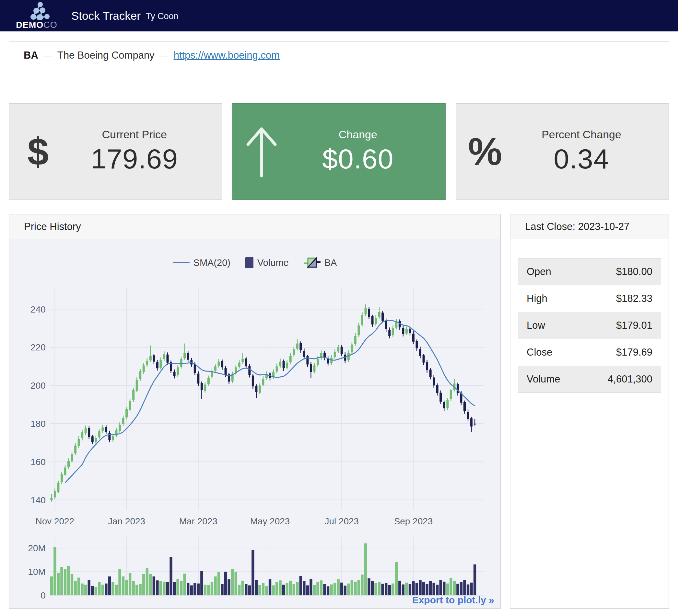  What do you see at coordinates (38, 500) in the screenshot?
I see `svg-text: 140` at bounding box center [38, 500].